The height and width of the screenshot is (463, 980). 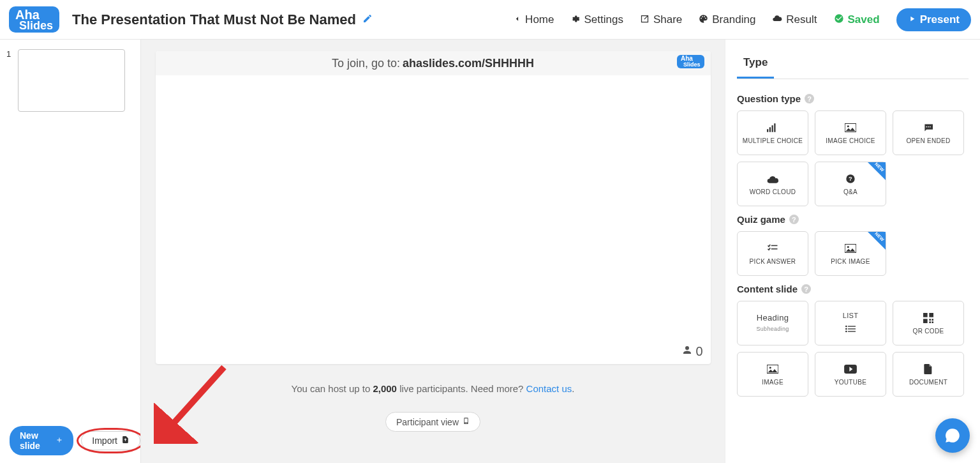 What do you see at coordinates (928, 318) in the screenshot?
I see `qr-icon` at bounding box center [928, 318].